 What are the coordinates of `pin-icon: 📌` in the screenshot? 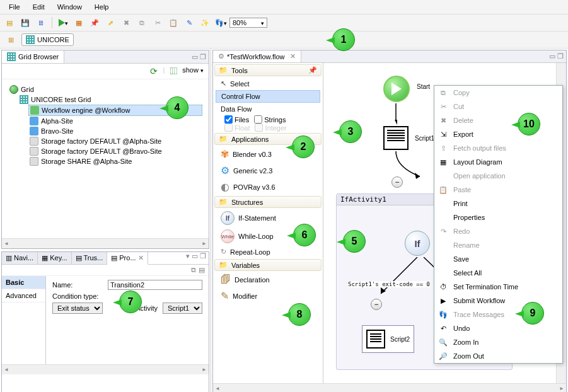 It's located at (313, 71).